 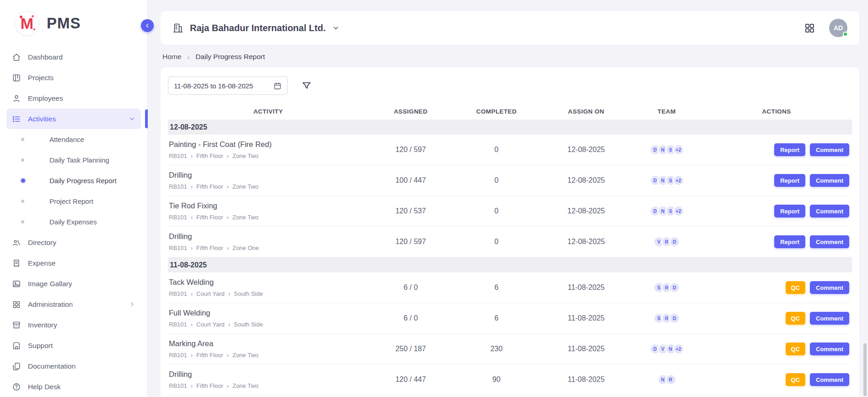 I want to click on sidebar-item-employees: Employees, so click(x=74, y=98).